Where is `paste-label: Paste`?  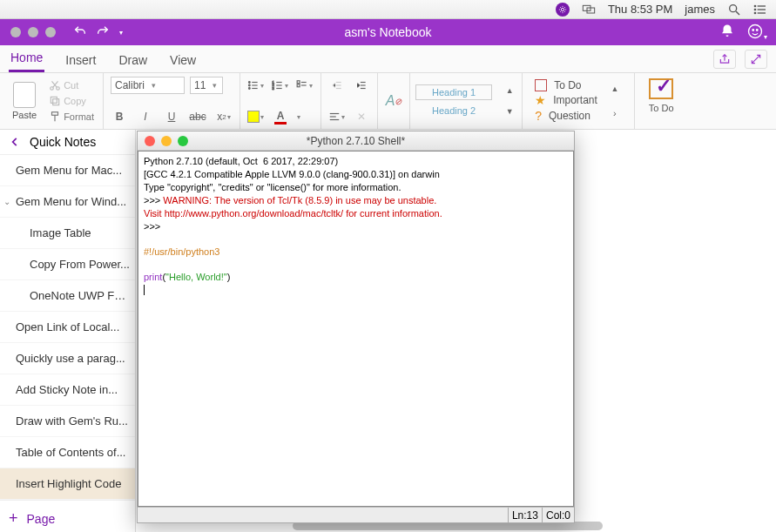
paste-label: Paste is located at coordinates (24, 115).